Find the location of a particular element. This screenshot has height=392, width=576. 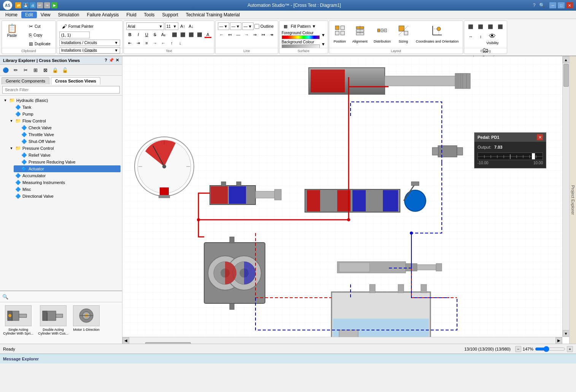

scroll-track-v is located at coordinates (566, 197).